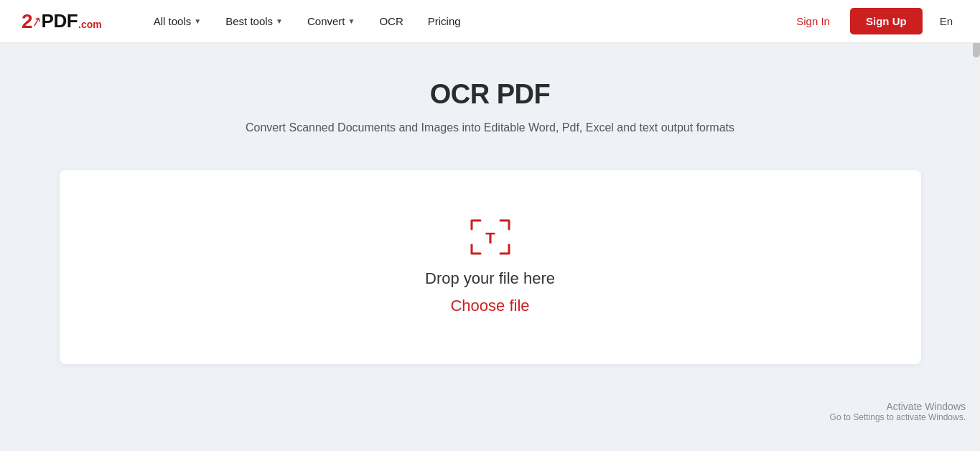  I want to click on nav-convert-label: Convert, so click(326, 22).